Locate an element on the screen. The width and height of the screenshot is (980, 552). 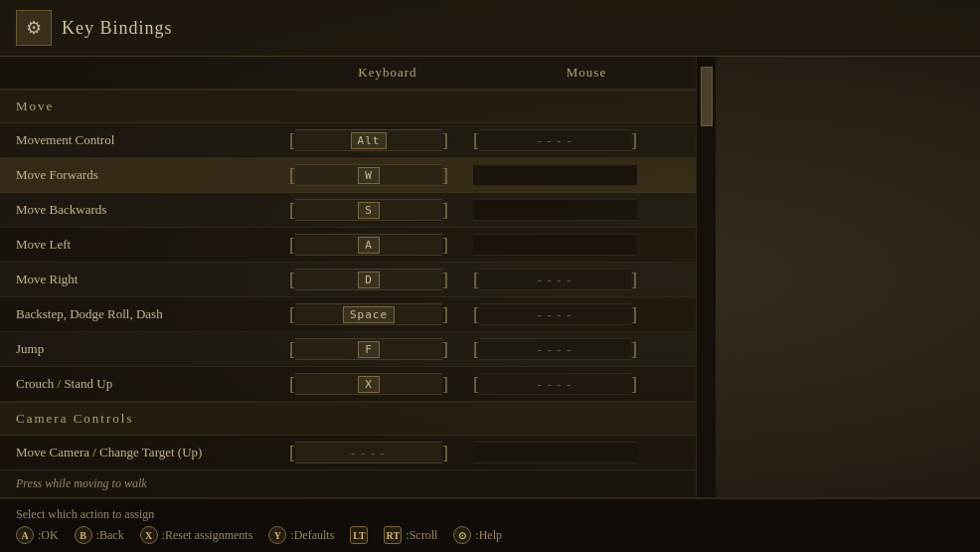
table-row: Movement Control [ Alt ] [ is located at coordinates (348, 141).